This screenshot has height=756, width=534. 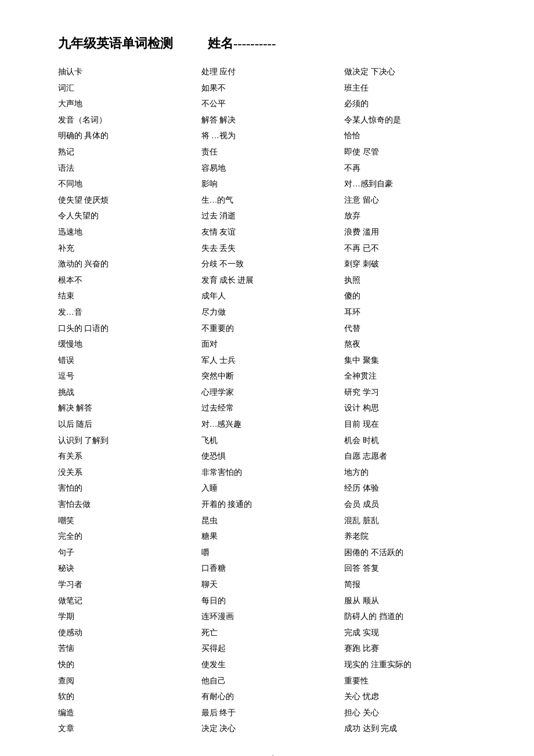 I want to click on word-cell: 即使 尽管, so click(x=416, y=152).